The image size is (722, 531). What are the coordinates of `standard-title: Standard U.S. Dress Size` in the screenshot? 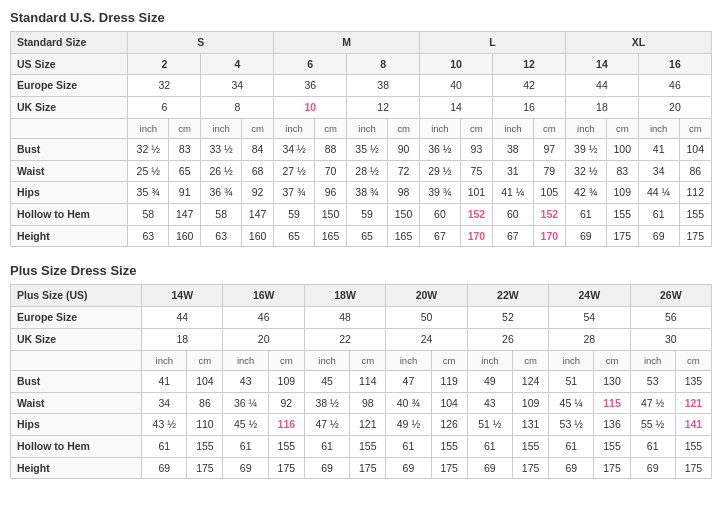 It's located at (361, 18).